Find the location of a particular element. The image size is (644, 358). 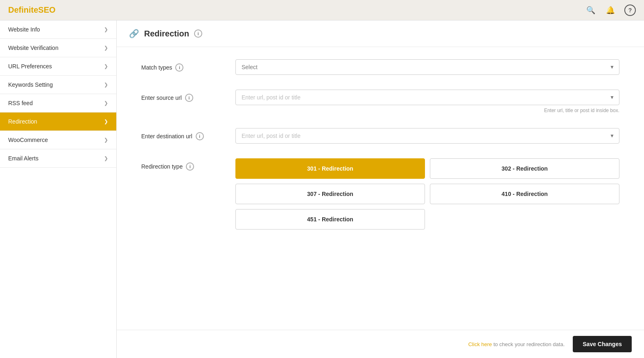

app-logo: DefiniteSEO is located at coordinates (32, 10).